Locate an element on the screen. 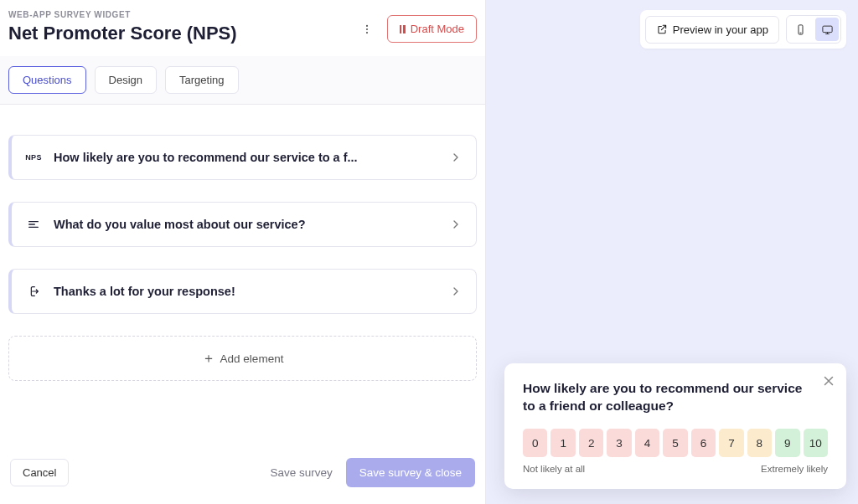  preview-button-label: Preview in your app is located at coordinates (721, 30).